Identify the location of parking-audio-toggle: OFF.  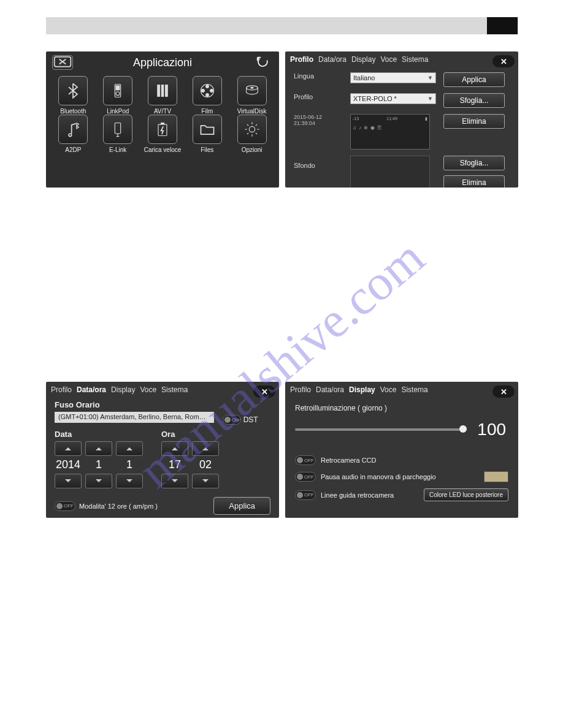
(305, 477).